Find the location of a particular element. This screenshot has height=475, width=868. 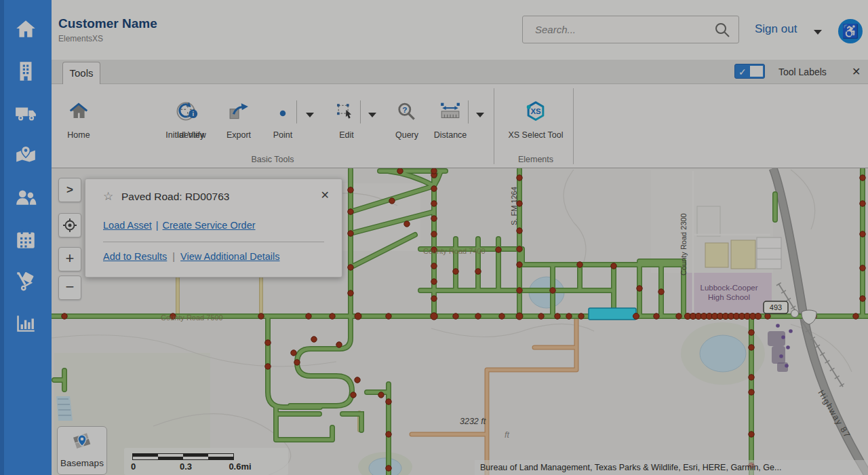

group-caption-basic-tools: Basic Tools is located at coordinates (273, 159).